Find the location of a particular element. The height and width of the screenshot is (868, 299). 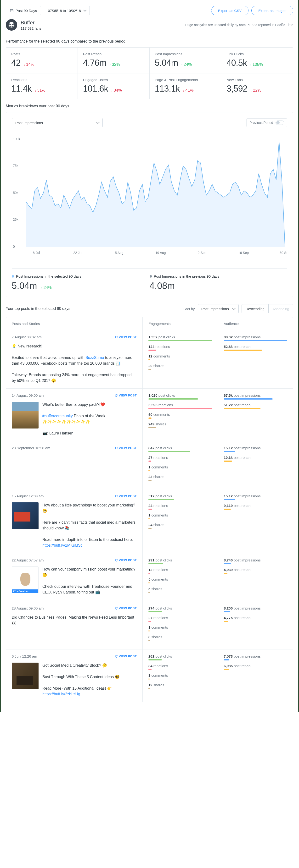

stat-item: 8 shares is located at coordinates (180, 638).